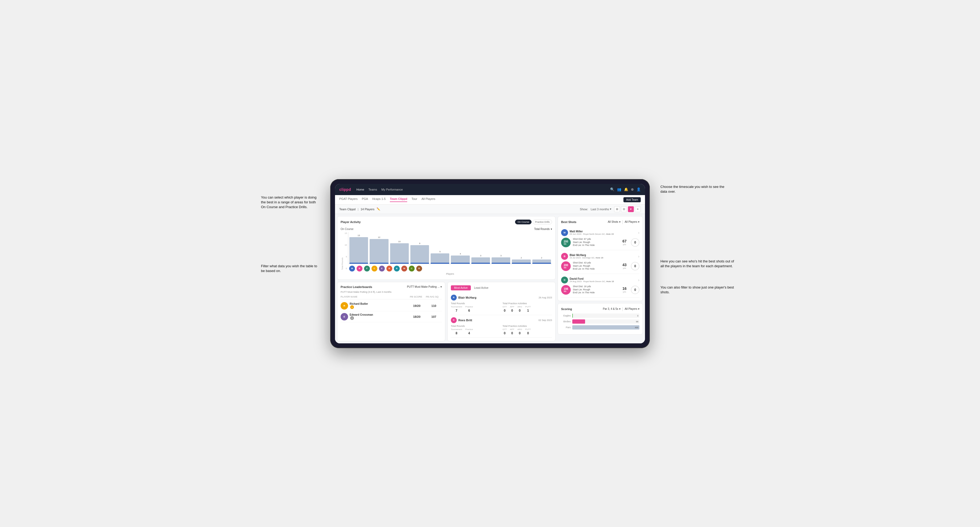 This screenshot has height=527, width=980. Describe the element at coordinates (632, 189) in the screenshot. I see `plus-circle-icon: ⊕` at that location.